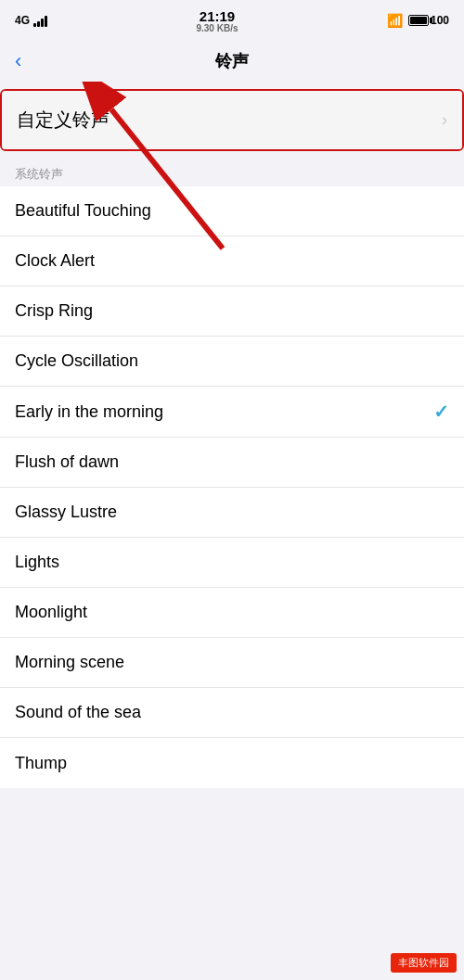 This screenshot has width=464, height=980. I want to click on list-item: Moonlight, so click(232, 613).